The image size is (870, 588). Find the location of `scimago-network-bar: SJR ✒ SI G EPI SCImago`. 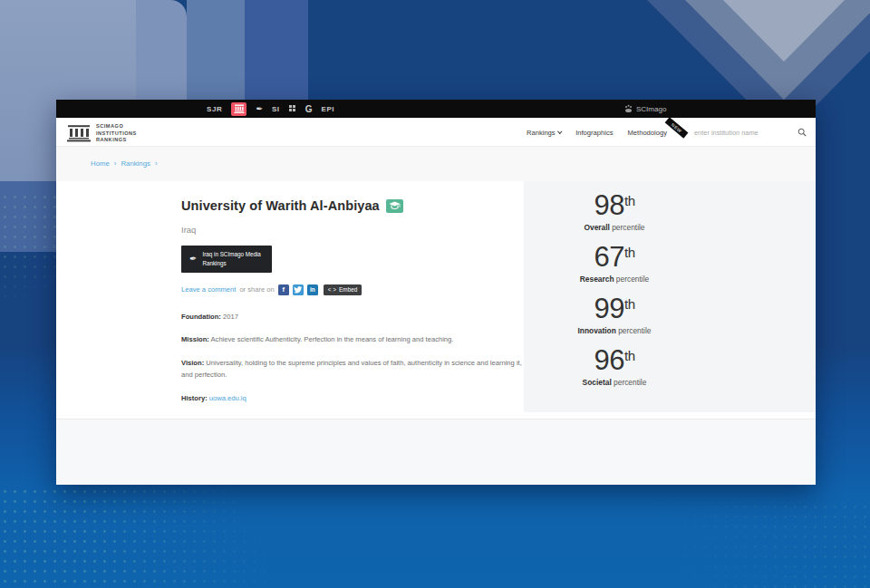

scimago-network-bar: SJR ✒ SI G EPI SCImago is located at coordinates (436, 109).